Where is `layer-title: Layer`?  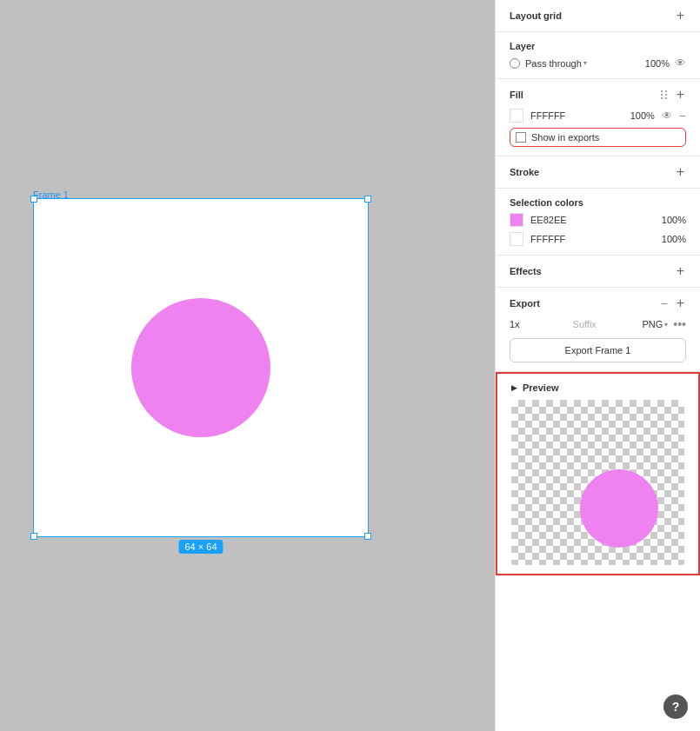
layer-title: Layer is located at coordinates (522, 46).